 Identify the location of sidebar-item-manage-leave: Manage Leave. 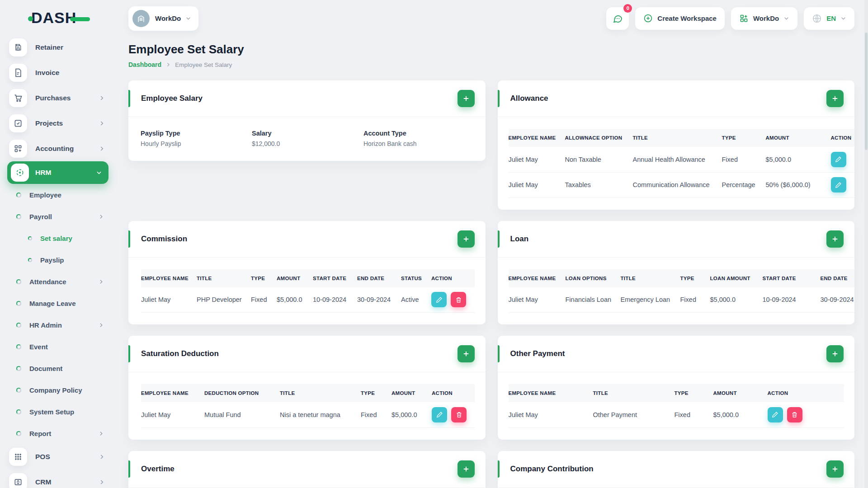
(57, 303).